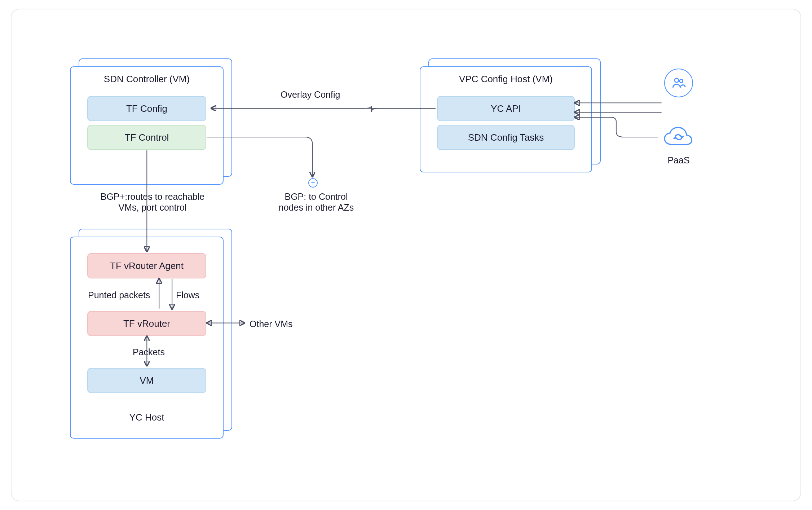 This screenshot has width=812, height=510. What do you see at coordinates (147, 266) in the screenshot?
I see `tf-vrouter-agent-box: TF vRouter Agent` at bounding box center [147, 266].